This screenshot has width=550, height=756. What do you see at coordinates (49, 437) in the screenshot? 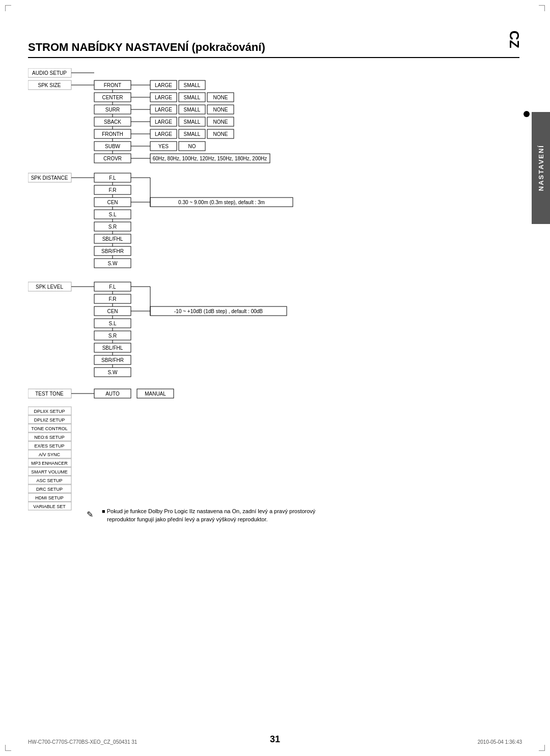
I see `svg-text: NEO:6 SETUP` at bounding box center [49, 437].